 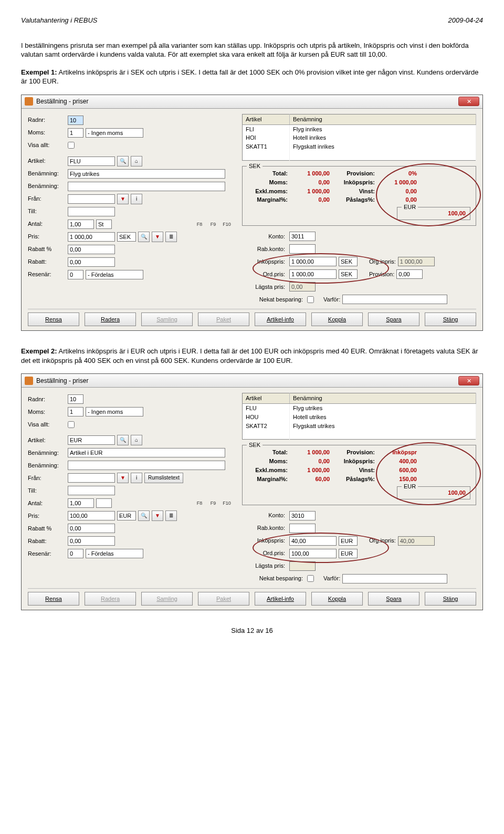 I want to click on doc-header-left: Valutahantering i REBUS, so click(x=59, y=20).